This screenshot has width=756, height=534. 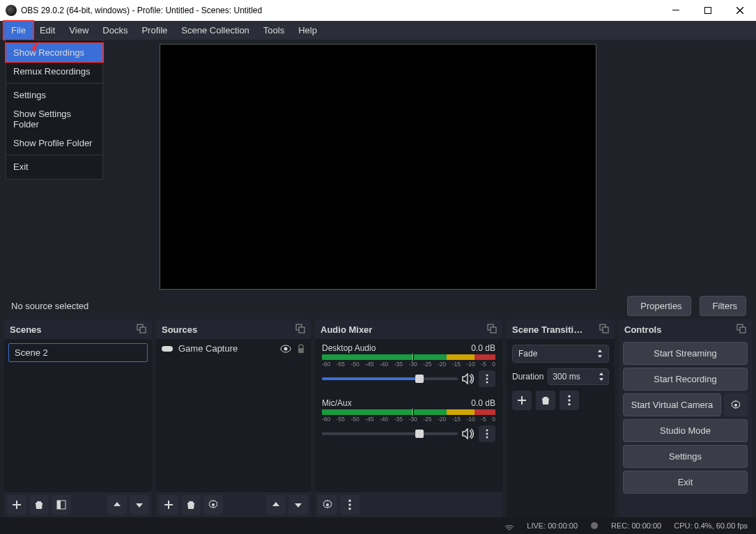 I want to click on no-source-label: No source selected, so click(x=49, y=306).